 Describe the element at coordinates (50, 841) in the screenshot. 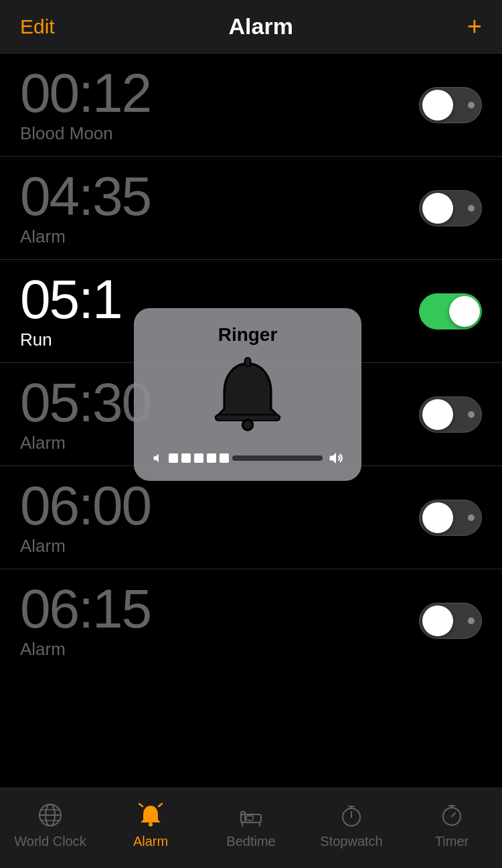

I see `tab-world-clock-label: World Clock` at that location.